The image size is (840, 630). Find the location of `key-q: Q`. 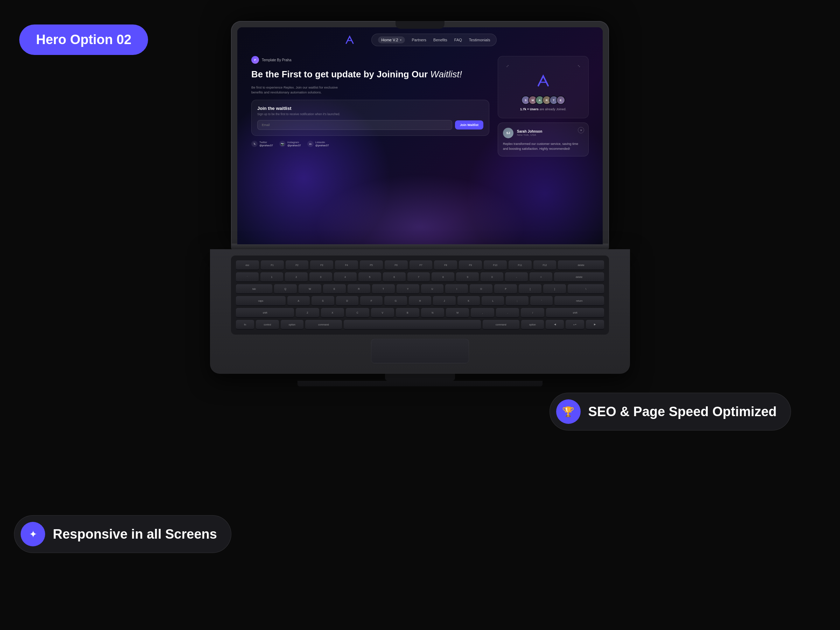

key-q: Q is located at coordinates (286, 289).